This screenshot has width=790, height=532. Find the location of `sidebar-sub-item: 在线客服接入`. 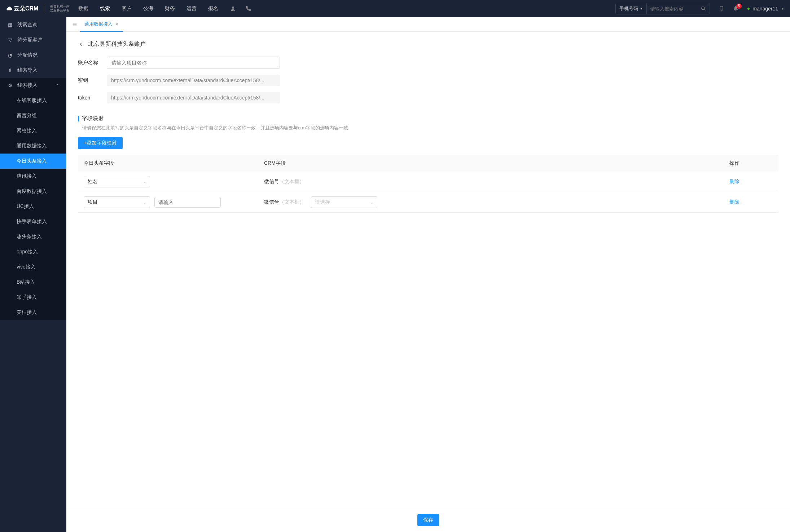

sidebar-sub-item: 在线客服接入 is located at coordinates (41, 101).